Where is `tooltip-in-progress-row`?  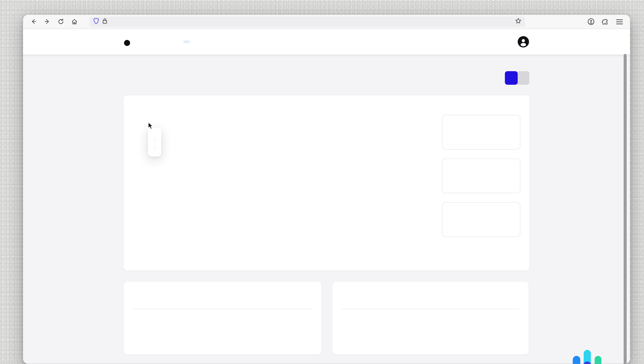
tooltip-in-progress-row is located at coordinates (155, 140).